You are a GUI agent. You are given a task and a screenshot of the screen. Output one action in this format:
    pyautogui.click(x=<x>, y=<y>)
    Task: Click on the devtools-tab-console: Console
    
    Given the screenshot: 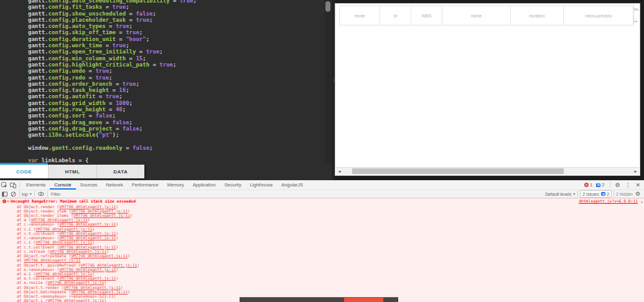 What is the action you would take?
    pyautogui.click(x=63, y=185)
    